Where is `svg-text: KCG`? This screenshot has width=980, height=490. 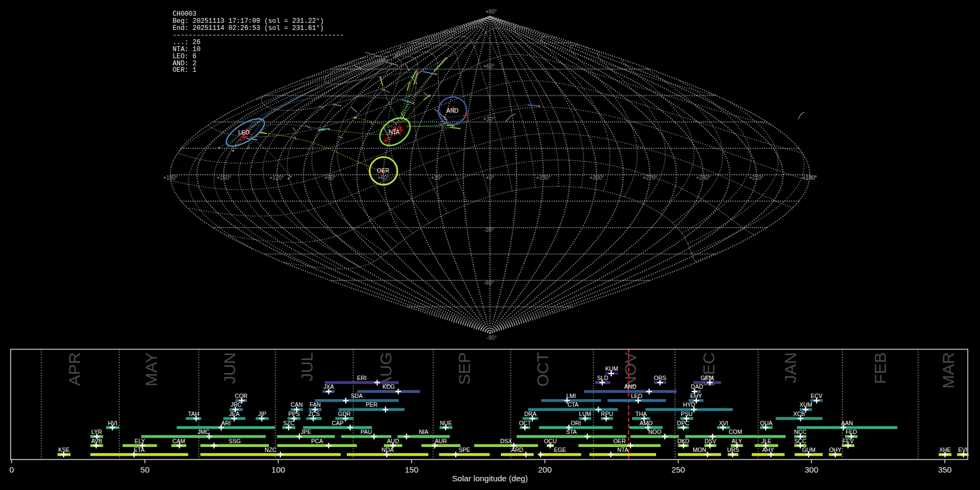
svg-text: KCG is located at coordinates (389, 387).